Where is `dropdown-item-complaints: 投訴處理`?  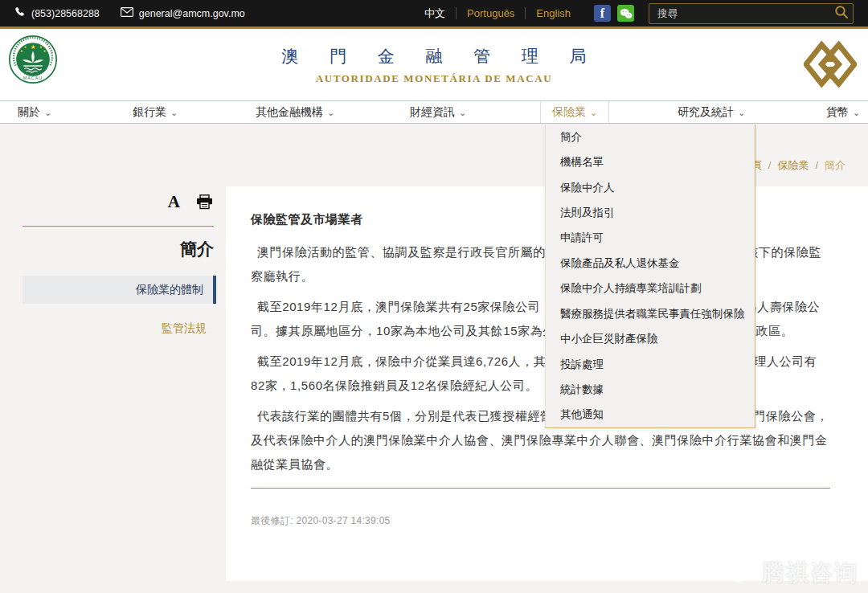
dropdown-item-complaints: 投訴處理 is located at coordinates (650, 365).